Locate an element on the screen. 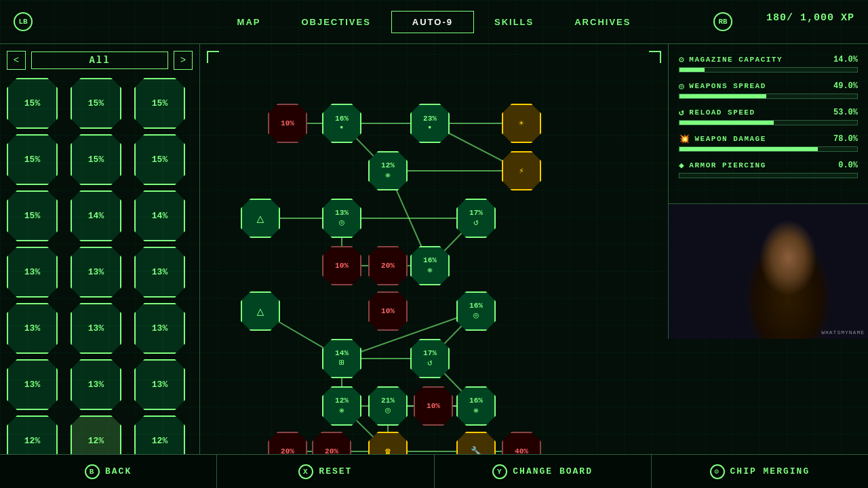 Image resolution: width=868 pixels, height=488 pixels. node-percent: 13% is located at coordinates (342, 213).